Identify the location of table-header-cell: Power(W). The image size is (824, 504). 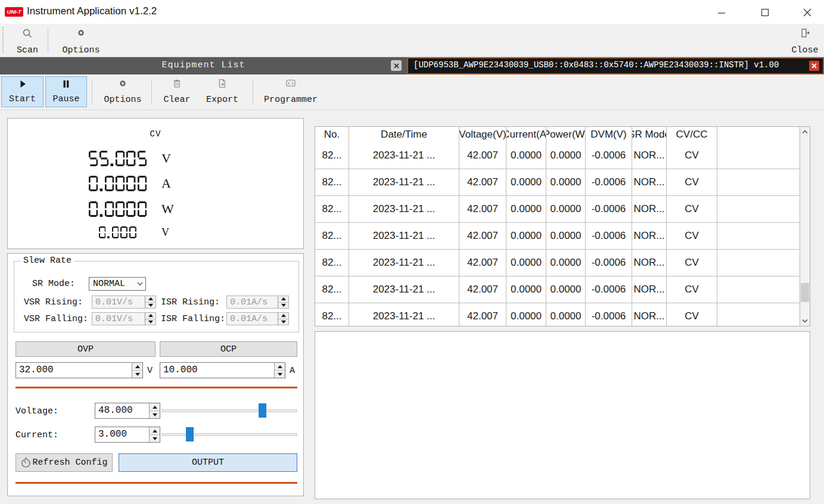
(566, 135).